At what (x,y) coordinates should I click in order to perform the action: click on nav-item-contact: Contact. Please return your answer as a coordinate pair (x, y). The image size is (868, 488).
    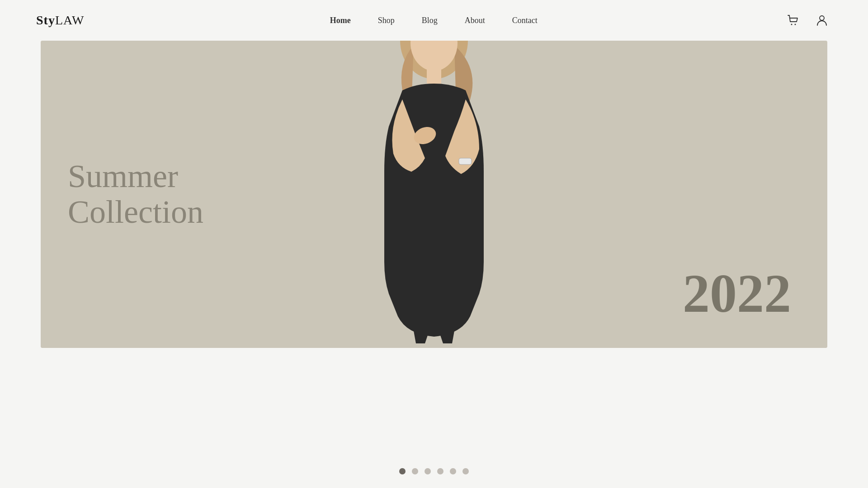
    Looking at the image, I should click on (525, 21).